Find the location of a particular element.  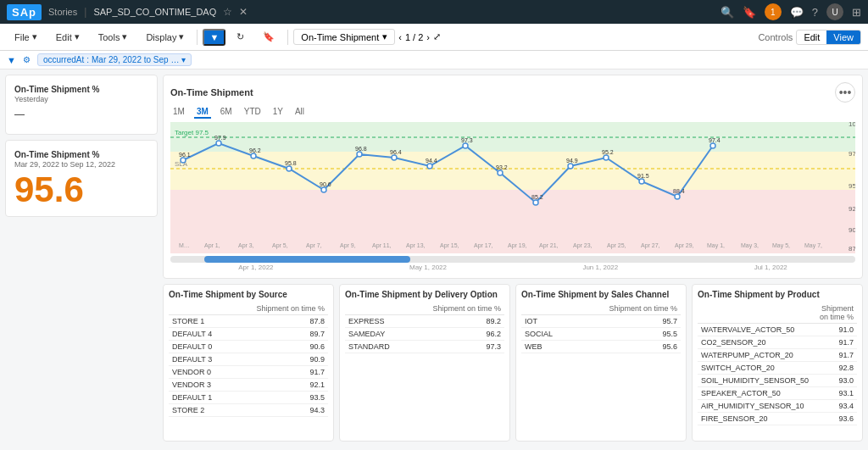

tab-1m: 1M is located at coordinates (179, 112).